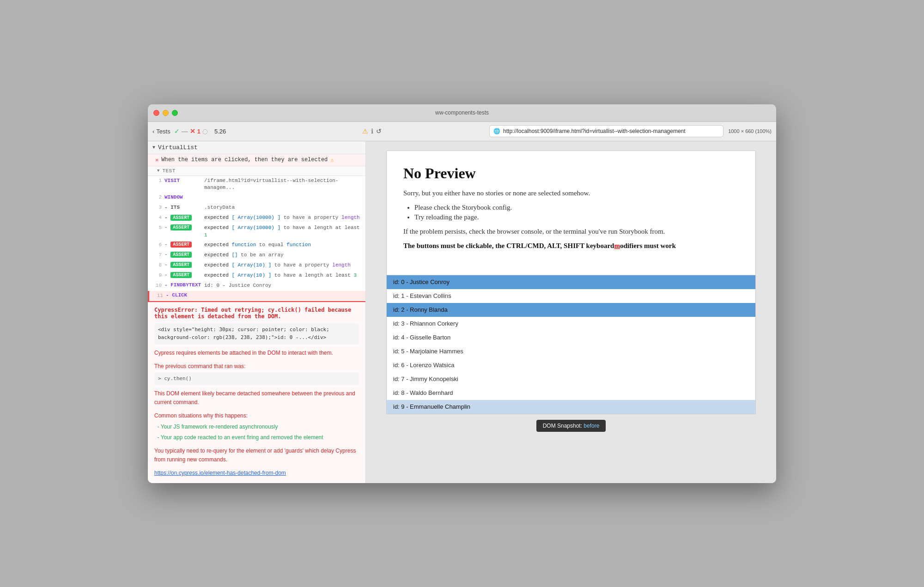 The image size is (924, 587). Describe the element at coordinates (257, 398) in the screenshot. I see `error-text-3: This DOM element likely became detached …` at that location.